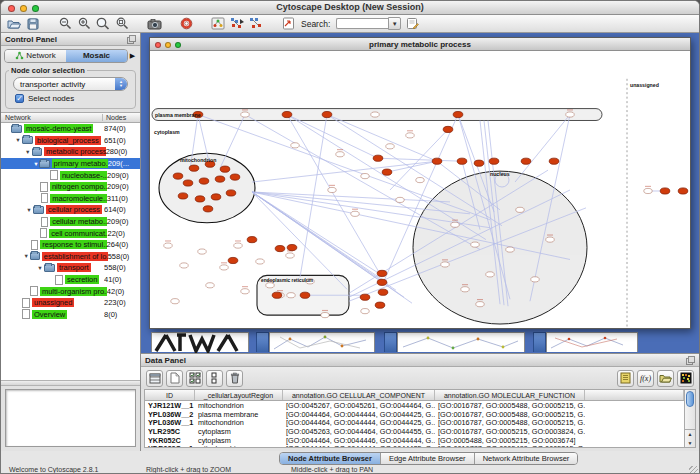  I want to click on table-row: YPL036W__1mitochondrion[GO:0044464, GO:0…, so click(414, 422).